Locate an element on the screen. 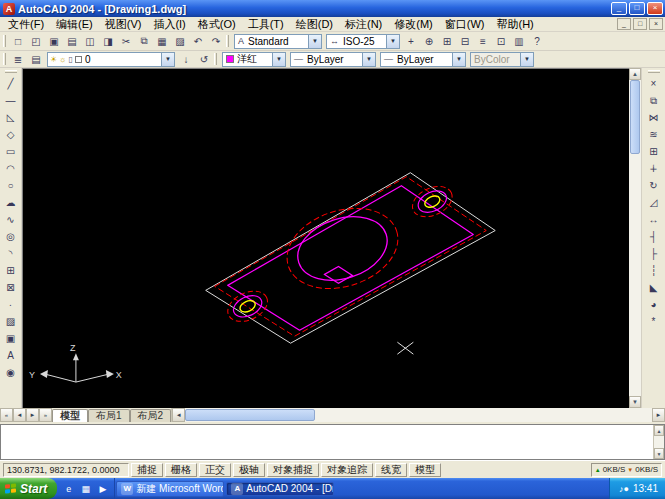 The image size is (665, 499). close-button: × is located at coordinates (655, 8).